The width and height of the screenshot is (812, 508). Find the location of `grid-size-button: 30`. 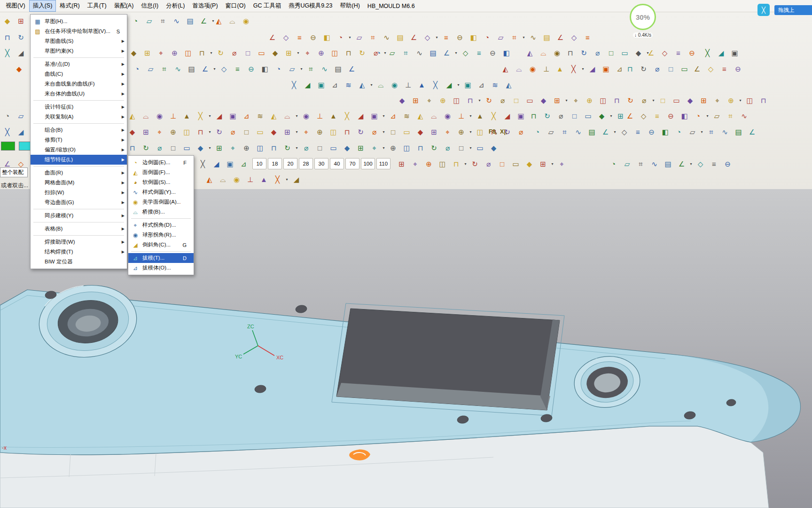

grid-size-button: 30 is located at coordinates (321, 164).